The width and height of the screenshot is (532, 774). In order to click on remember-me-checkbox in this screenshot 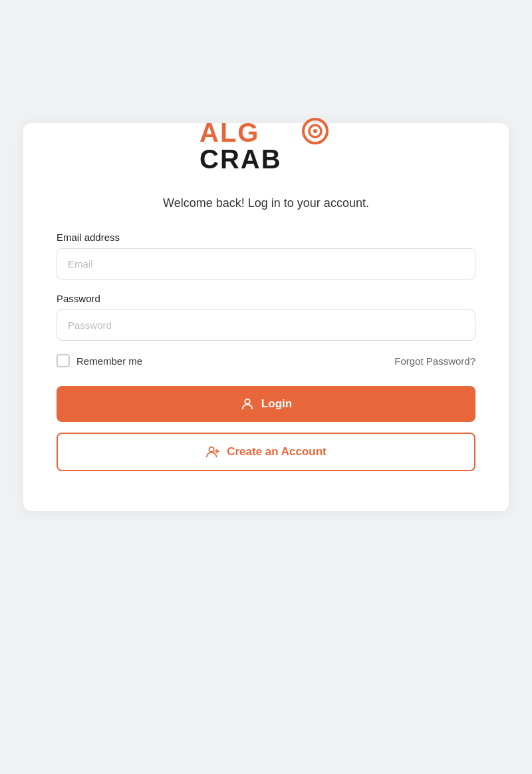, I will do `click(63, 361)`.